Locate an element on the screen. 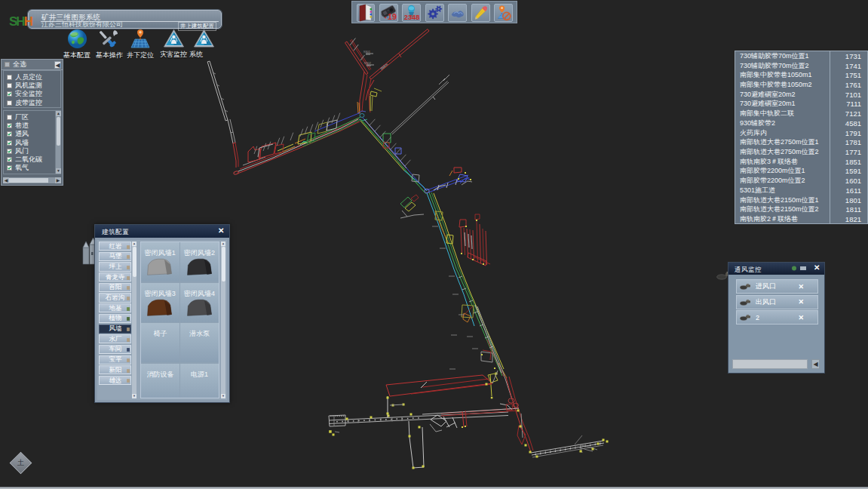  svg-text: 9302 is located at coordinates (368, 63).